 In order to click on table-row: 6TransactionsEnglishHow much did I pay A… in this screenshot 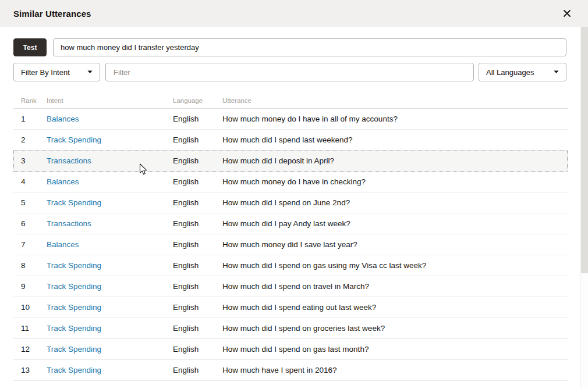, I will do `click(291, 224)`.